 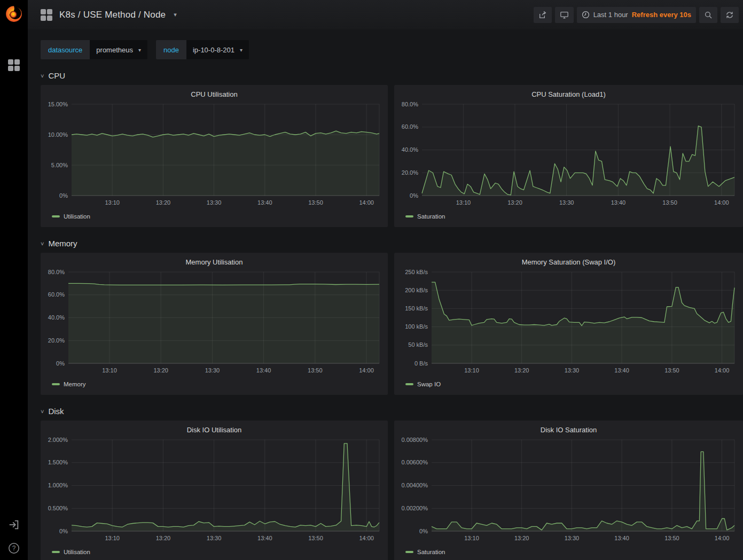 What do you see at coordinates (730, 15) in the screenshot?
I see `refresh-icon` at bounding box center [730, 15].